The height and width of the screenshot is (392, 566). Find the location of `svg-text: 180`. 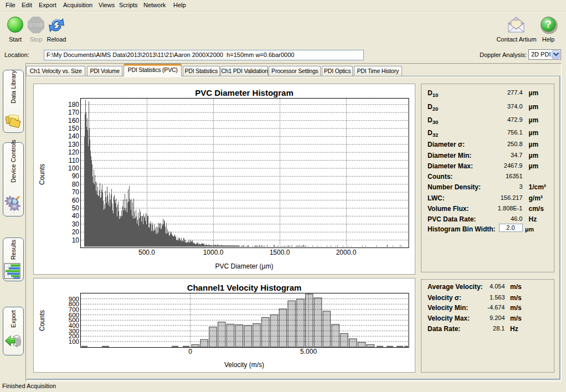

svg-text: 180 is located at coordinates (74, 105).